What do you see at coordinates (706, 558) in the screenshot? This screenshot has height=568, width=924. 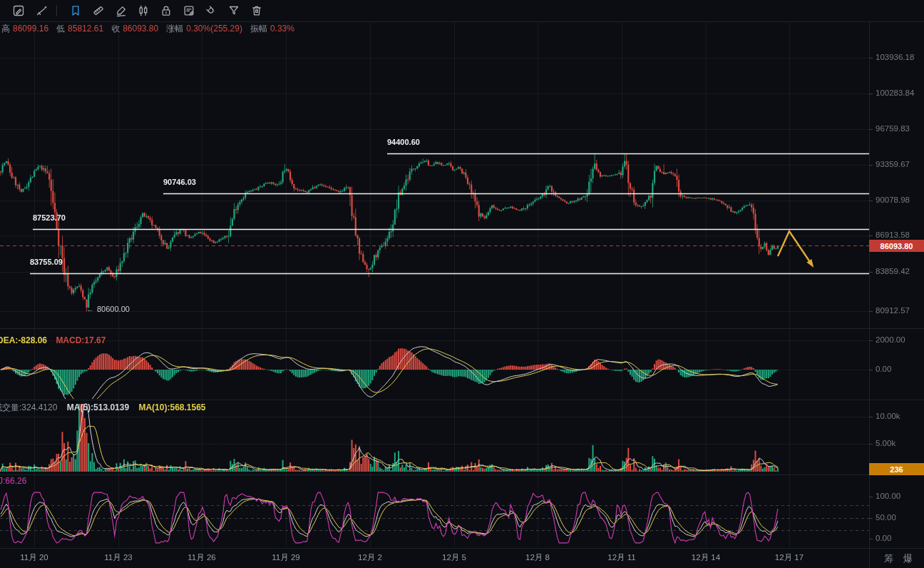 I see `date-label: 12月 14` at bounding box center [706, 558].